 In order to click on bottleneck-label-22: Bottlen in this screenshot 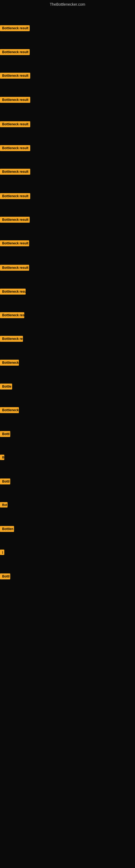, I will do `click(7, 529)`.